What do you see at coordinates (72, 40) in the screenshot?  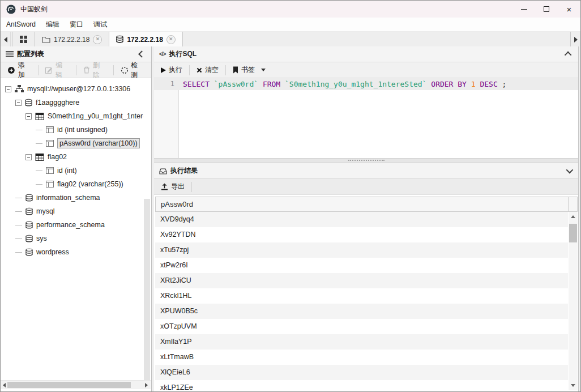 I see `tab-file-manager: 172.22.2.18 ✕` at bounding box center [72, 40].